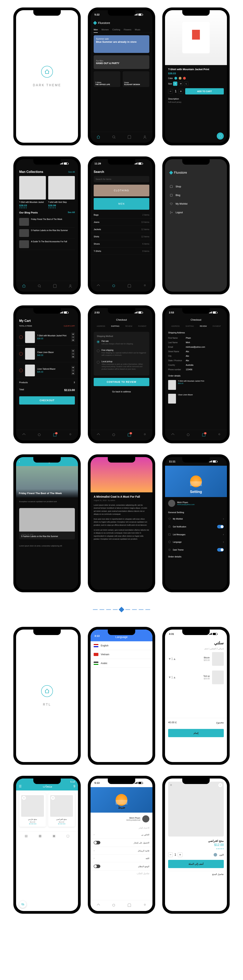  Describe the element at coordinates (175, 84) in the screenshot. I see `size-s: S` at that location.